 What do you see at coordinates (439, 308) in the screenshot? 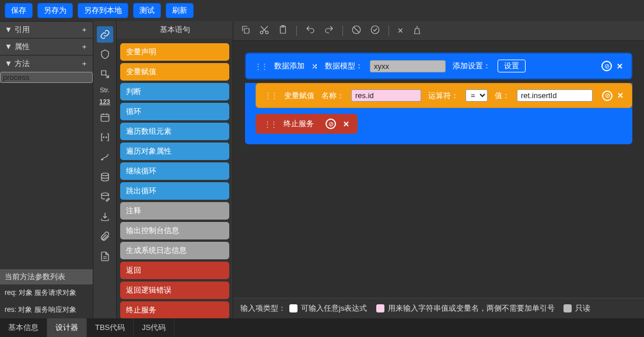
I see `input-type-legend: 输入项类型： 可输入任意js表达式 用来输入字符串值或变量名，两侧不需要加单引号…` at bounding box center [439, 308].